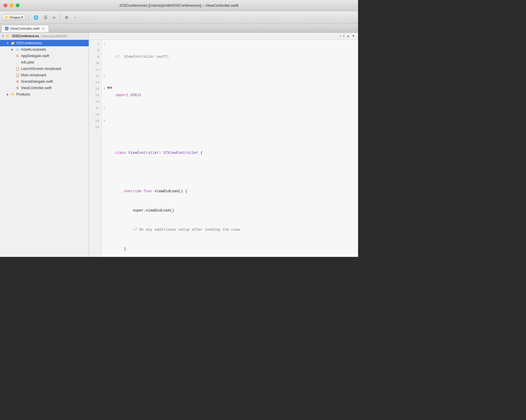  What do you see at coordinates (5, 5) in the screenshot?
I see `close-button` at bounding box center [5, 5].